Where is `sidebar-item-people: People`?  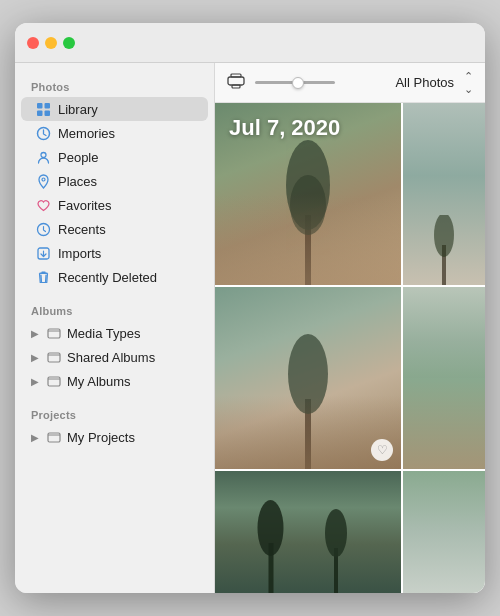 sidebar-item-people: People is located at coordinates (114, 157).